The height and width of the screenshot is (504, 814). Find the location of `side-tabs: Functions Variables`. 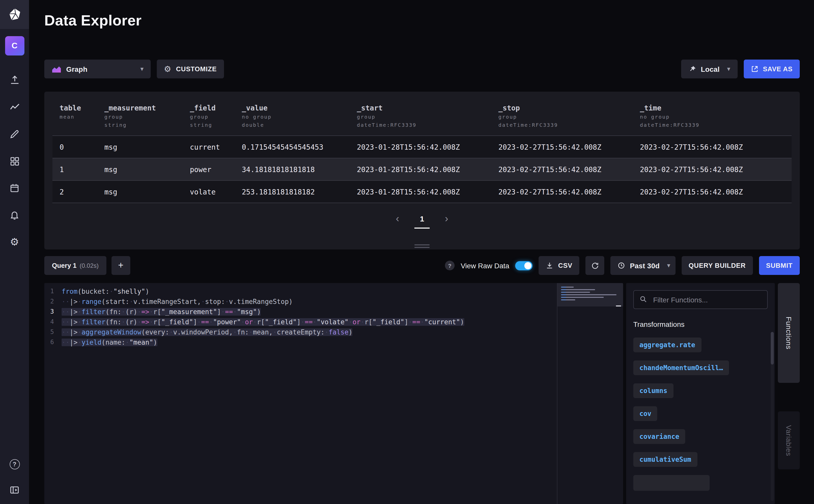

side-tabs: Functions Variables is located at coordinates (789, 393).